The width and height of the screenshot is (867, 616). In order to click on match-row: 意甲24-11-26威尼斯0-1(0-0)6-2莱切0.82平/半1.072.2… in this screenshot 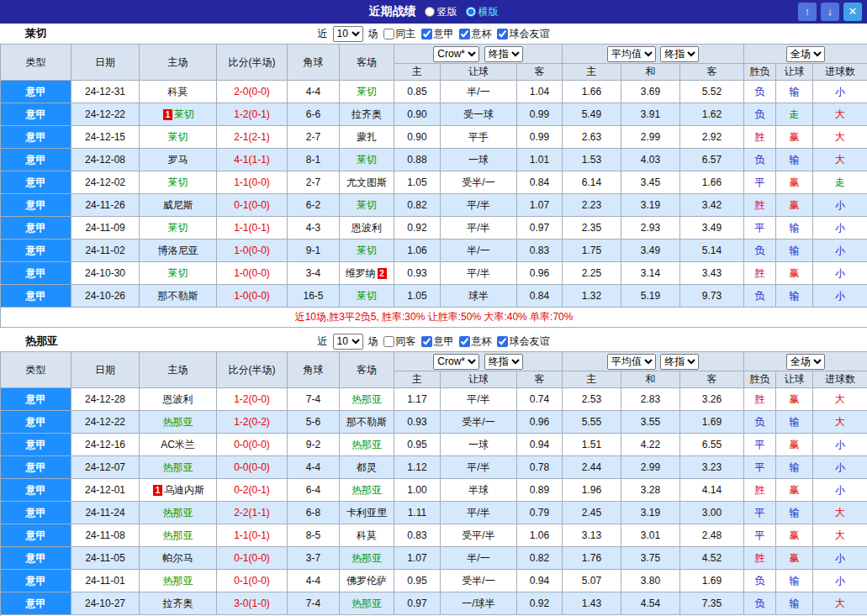, I will do `click(434, 205)`.